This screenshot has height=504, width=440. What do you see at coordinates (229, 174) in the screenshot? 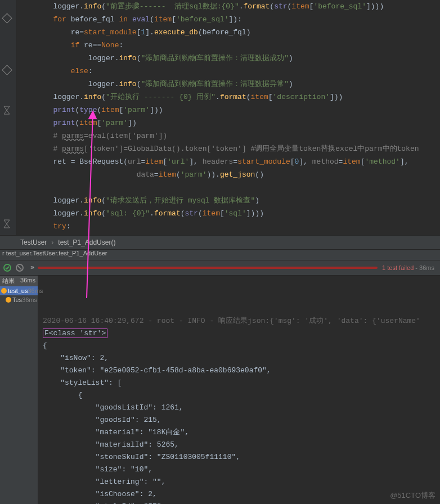
I see `code-line: data=item('parm')).get_json()` at bounding box center [229, 174].